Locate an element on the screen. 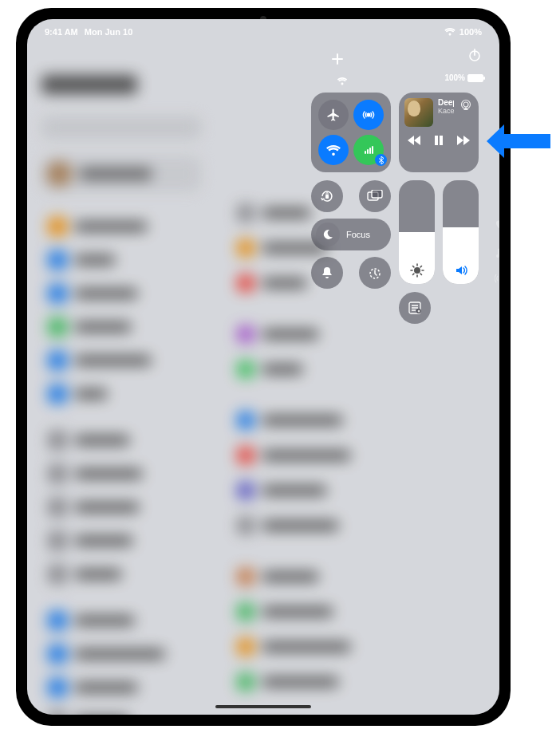 This screenshot has width=560, height=737. status-time: 9:41 AM is located at coordinates (61, 32).